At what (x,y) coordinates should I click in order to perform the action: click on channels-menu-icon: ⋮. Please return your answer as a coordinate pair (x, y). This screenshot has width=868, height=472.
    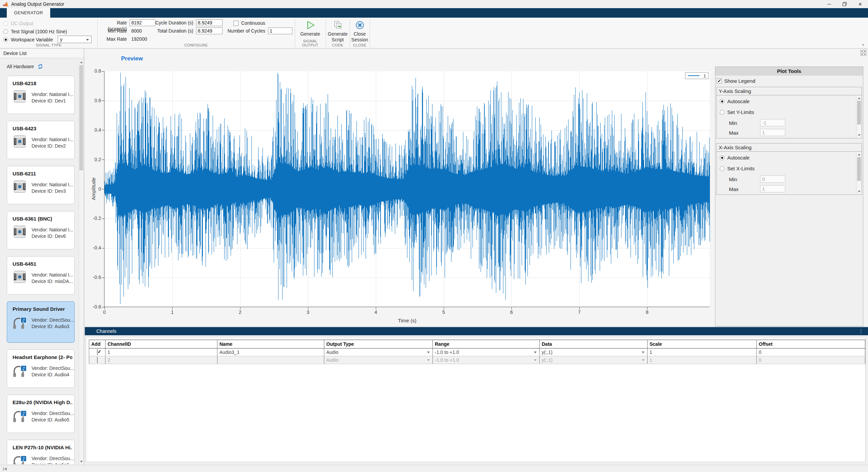
    Looking at the image, I should click on (861, 331).